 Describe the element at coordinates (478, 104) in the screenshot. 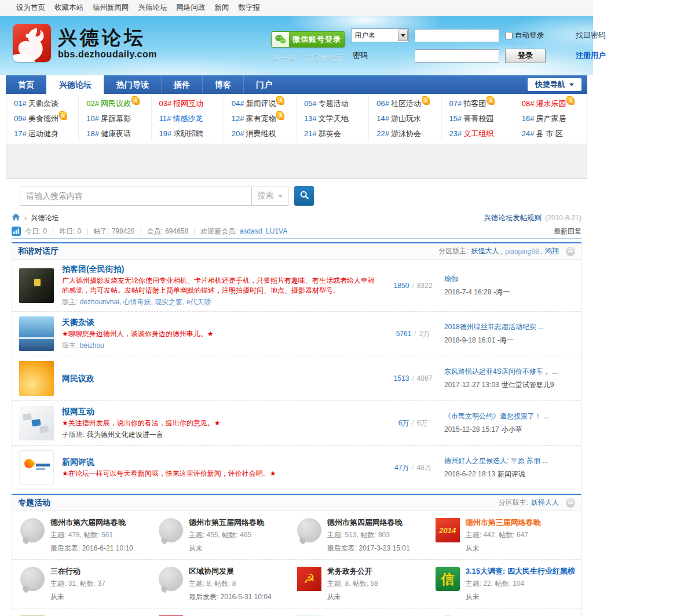

I see `category-07: 07#拍客团火` at that location.